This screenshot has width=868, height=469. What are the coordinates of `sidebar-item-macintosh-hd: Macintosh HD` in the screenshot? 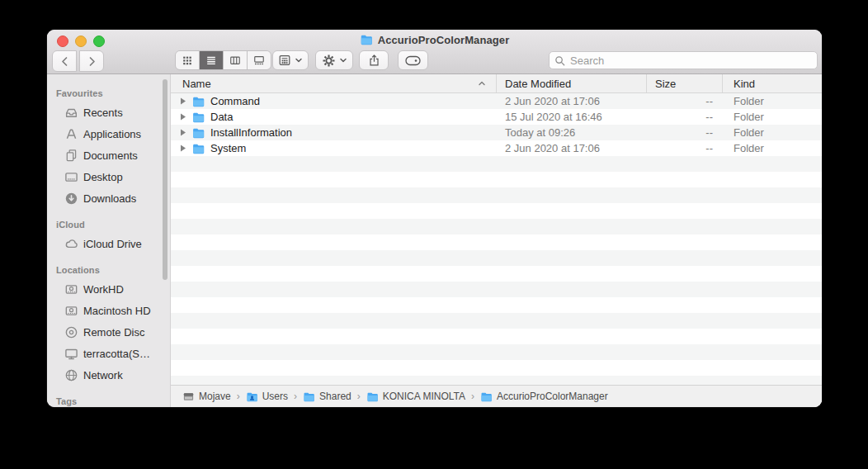 It's located at (109, 310).